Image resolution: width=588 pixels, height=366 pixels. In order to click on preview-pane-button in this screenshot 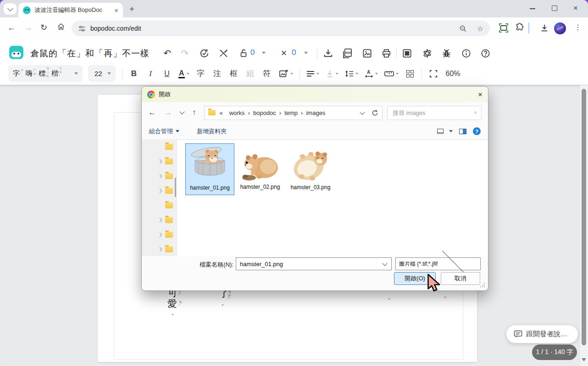, I will do `click(463, 131)`.